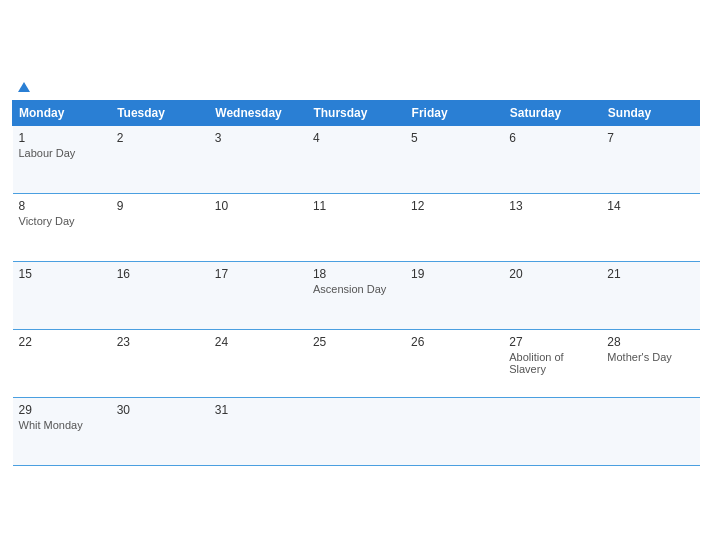 The image size is (712, 550). What do you see at coordinates (258, 206) in the screenshot?
I see `day-number: 10` at bounding box center [258, 206].